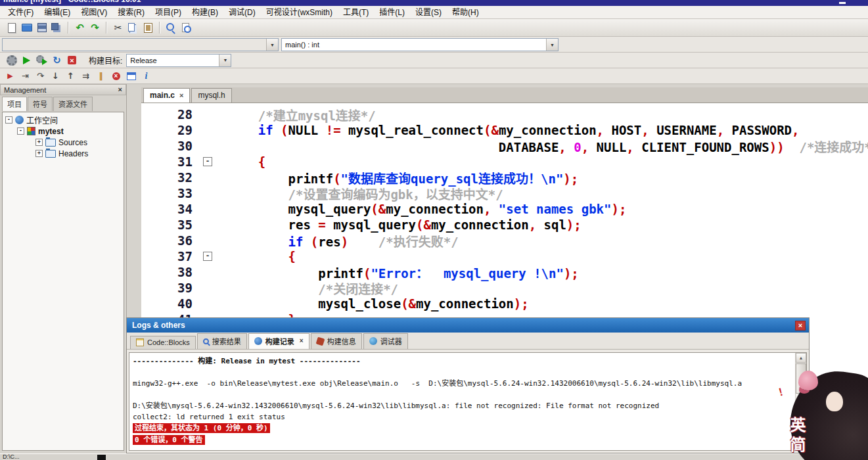  I want to click on line-number: 40, so click(171, 304).